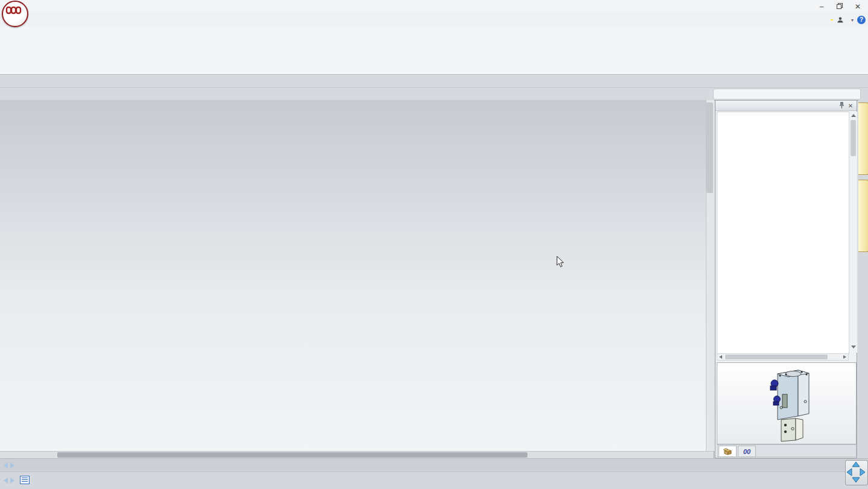 This screenshot has height=489, width=868. Describe the element at coordinates (434, 51) in the screenshot. I see `ribbon` at that location.